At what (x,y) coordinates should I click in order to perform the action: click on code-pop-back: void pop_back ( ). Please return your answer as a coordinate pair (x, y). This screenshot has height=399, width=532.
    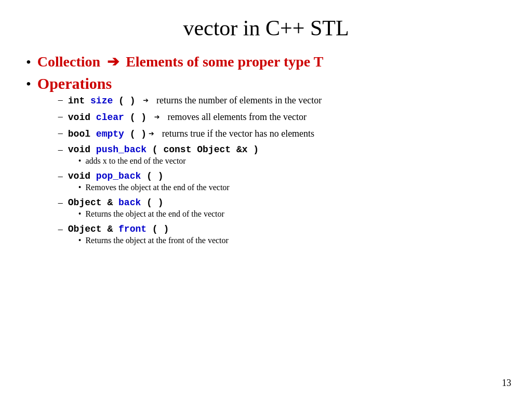
    Looking at the image, I should click on (149, 176).